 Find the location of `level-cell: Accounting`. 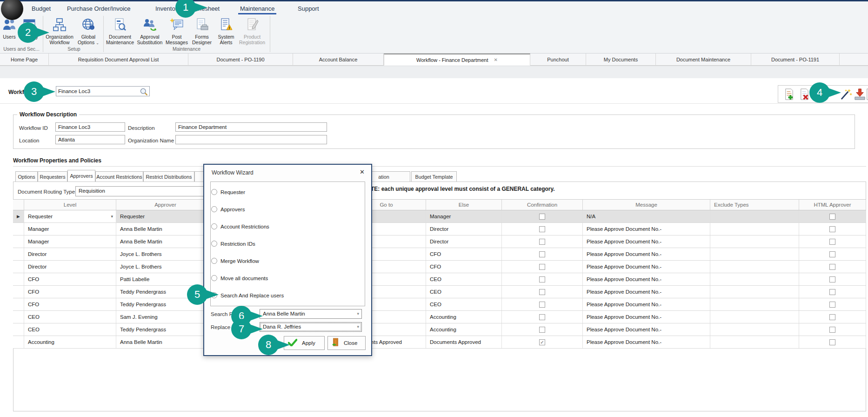

level-cell: Accounting is located at coordinates (70, 342).